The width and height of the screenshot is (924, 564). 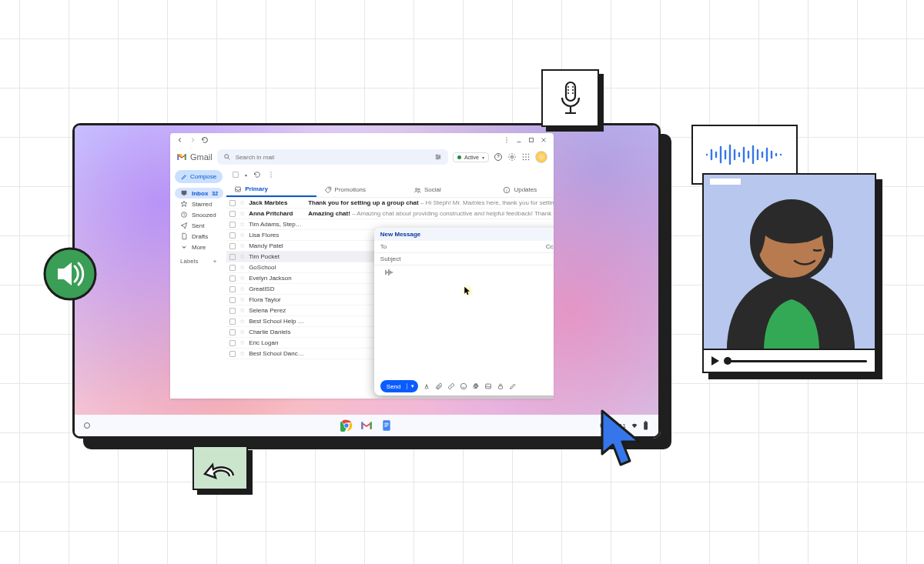 I want to click on status-dot-icon, so click(x=459, y=157).